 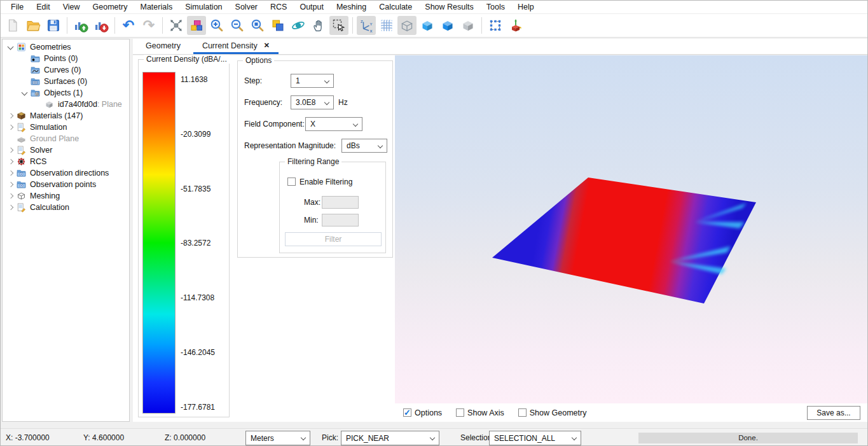 I want to click on min-input, so click(x=340, y=220).